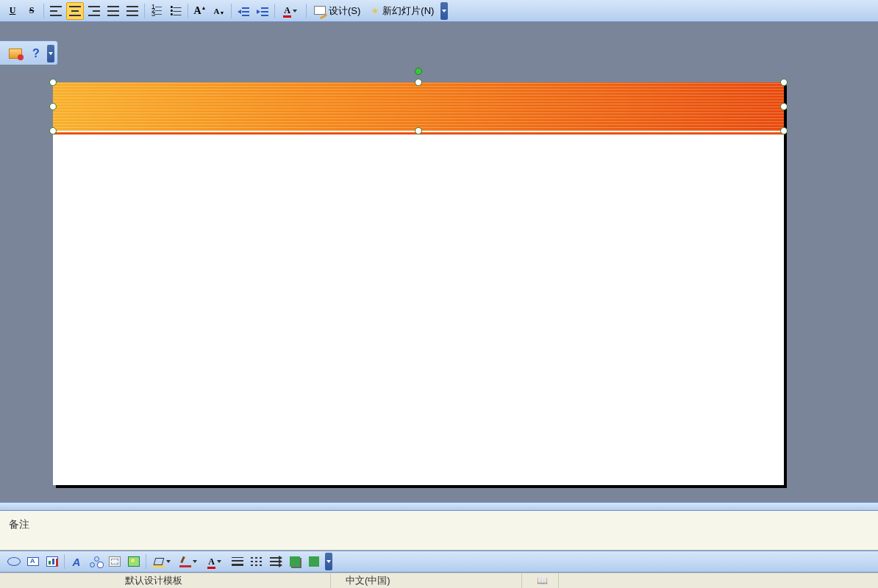 The width and height of the screenshot is (878, 588). I want to click on font-shrink-icon: A, so click(217, 11).